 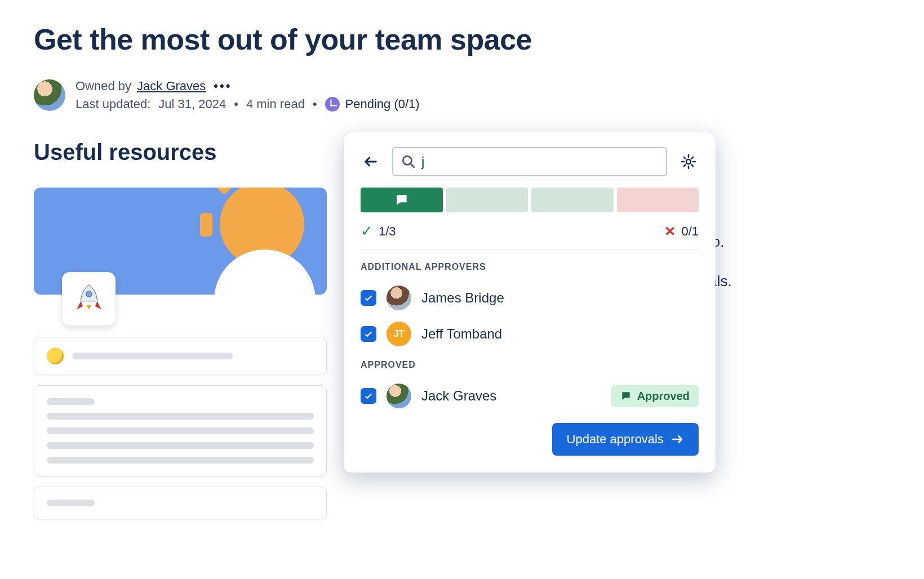 What do you see at coordinates (276, 104) in the screenshot?
I see `read-time: 4 min read` at bounding box center [276, 104].